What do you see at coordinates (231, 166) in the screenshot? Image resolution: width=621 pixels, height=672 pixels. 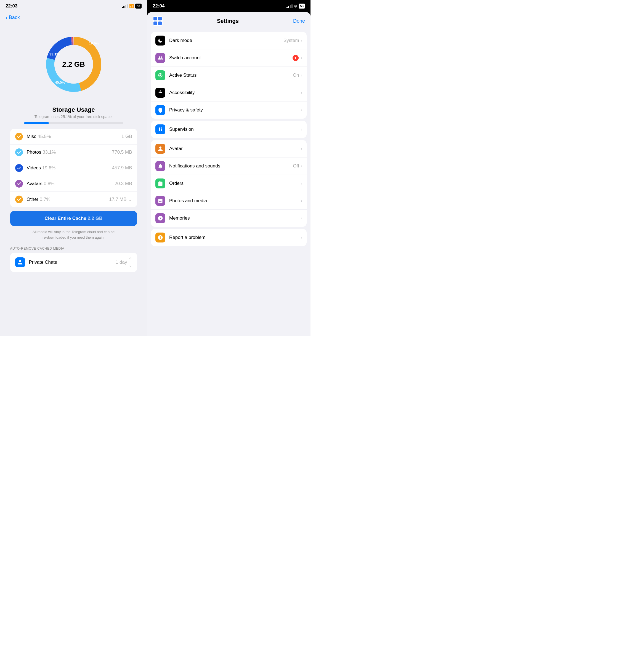 I see `notifications-label: Notifications and sounds` at bounding box center [231, 166].